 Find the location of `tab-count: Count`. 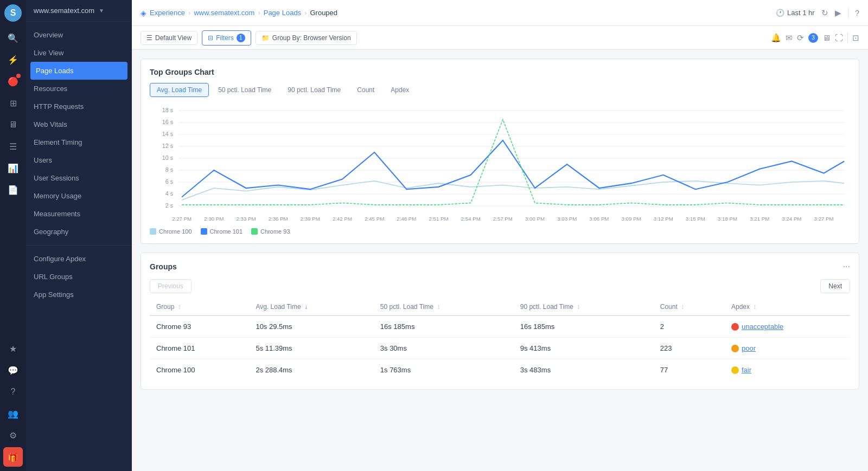

tab-count: Count is located at coordinates (366, 90).